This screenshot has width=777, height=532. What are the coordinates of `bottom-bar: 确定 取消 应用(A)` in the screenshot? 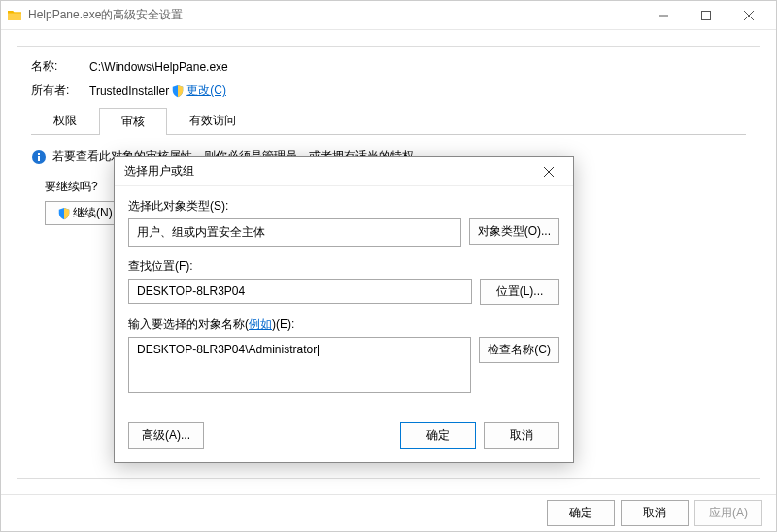 It's located at (388, 513).